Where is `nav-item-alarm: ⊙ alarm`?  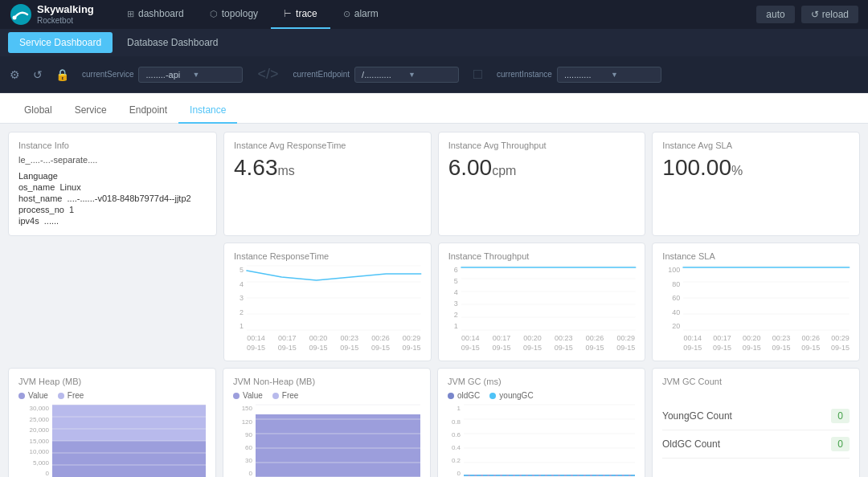
nav-item-alarm: ⊙ alarm is located at coordinates (361, 14).